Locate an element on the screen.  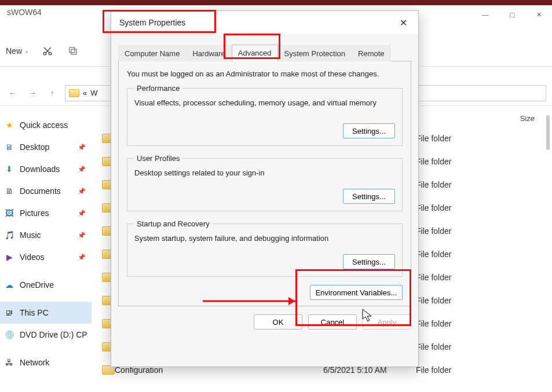
tab-computer-name: Computer Name is located at coordinates (152, 53).